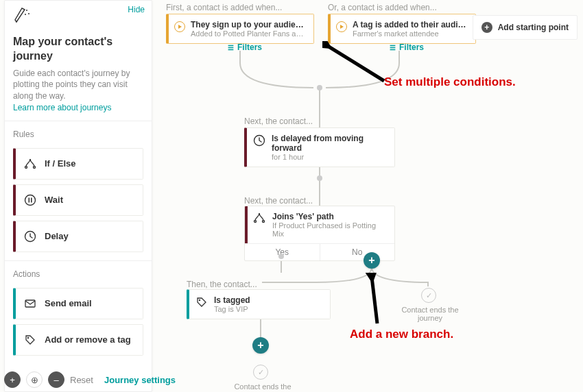 Image resolution: width=583 pixels, height=392 pixels. Describe the element at coordinates (60, 163) in the screenshot. I see `rule-label: If / Else` at that location.